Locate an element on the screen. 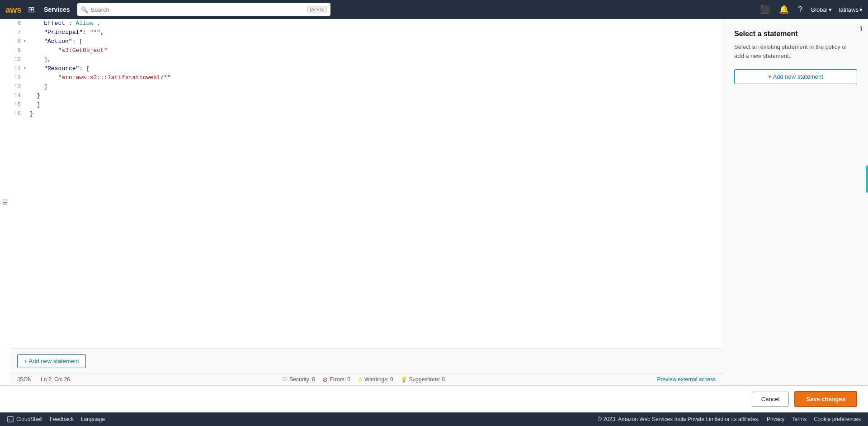  line-number: 9 is located at coordinates (18, 51).